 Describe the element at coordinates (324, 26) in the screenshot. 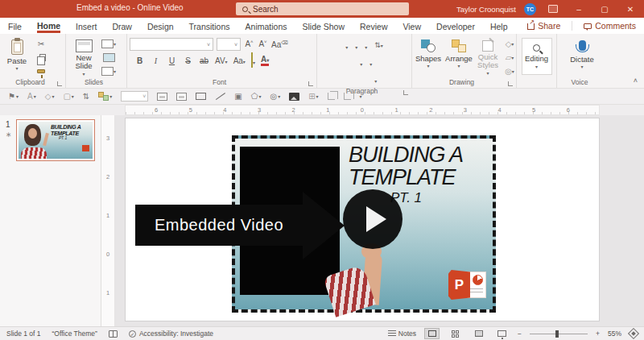

I see `tab-slide-show: Slide Show` at that location.